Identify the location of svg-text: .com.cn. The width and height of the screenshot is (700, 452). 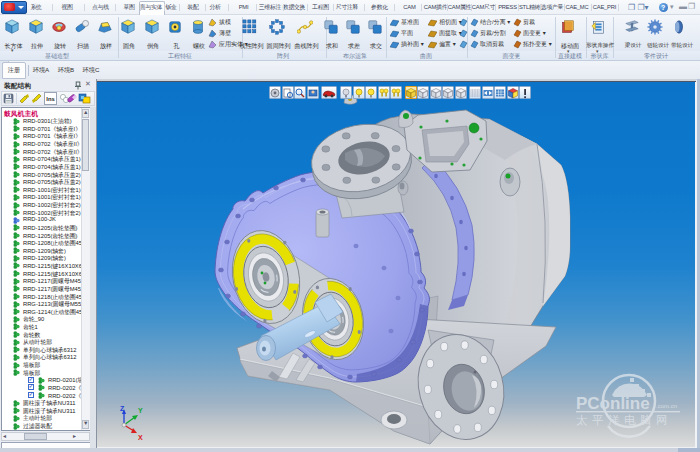
(666, 406).